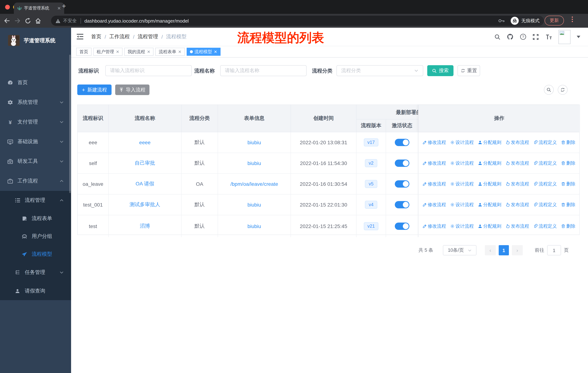  I want to click on process-id-input: 请输入流程标识, so click(148, 71).